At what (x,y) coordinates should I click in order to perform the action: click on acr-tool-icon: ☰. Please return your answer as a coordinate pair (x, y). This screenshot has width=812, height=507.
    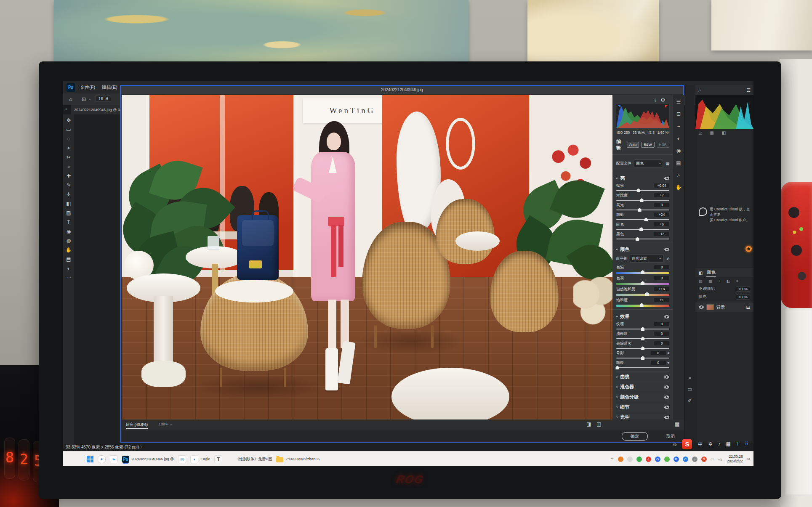
    Looking at the image, I should click on (679, 103).